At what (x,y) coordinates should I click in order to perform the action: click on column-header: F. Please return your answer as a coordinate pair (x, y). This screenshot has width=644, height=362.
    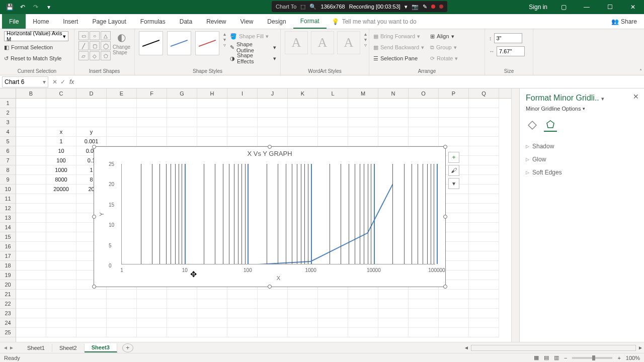
    Looking at the image, I should click on (152, 94).